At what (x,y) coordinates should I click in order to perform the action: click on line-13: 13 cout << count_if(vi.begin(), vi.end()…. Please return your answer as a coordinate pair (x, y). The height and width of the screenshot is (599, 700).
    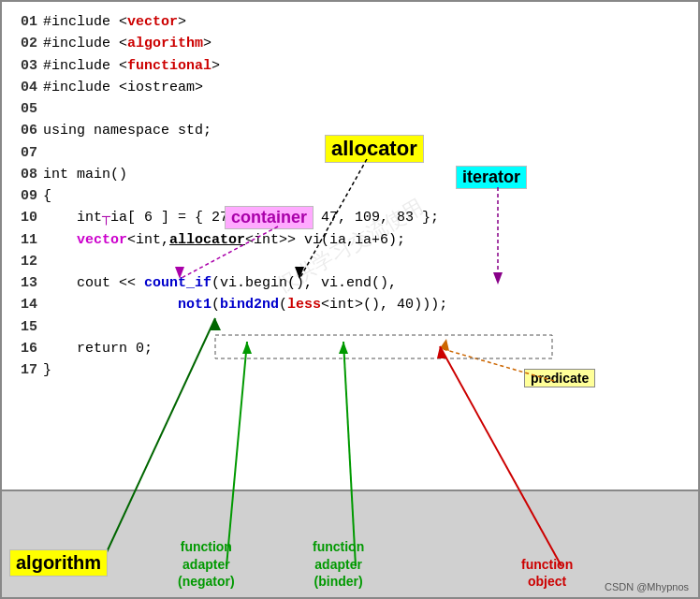
    Looking at the image, I should click on (350, 283).